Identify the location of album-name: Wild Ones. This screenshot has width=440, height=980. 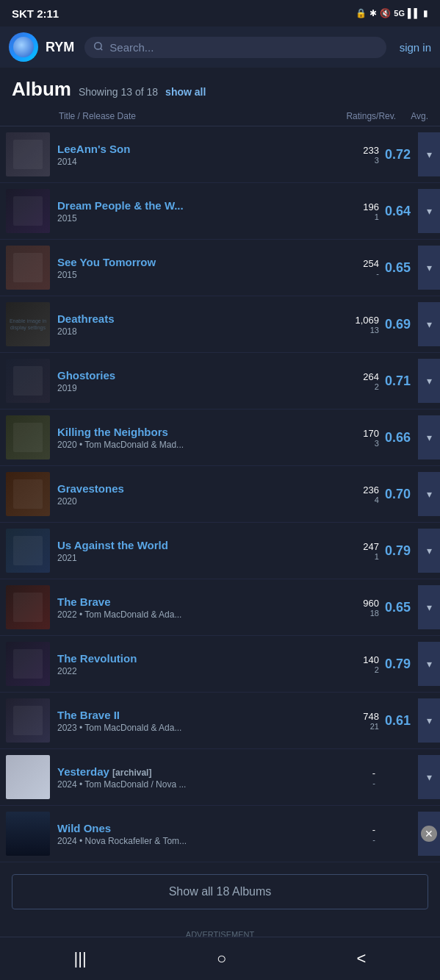
(212, 828).